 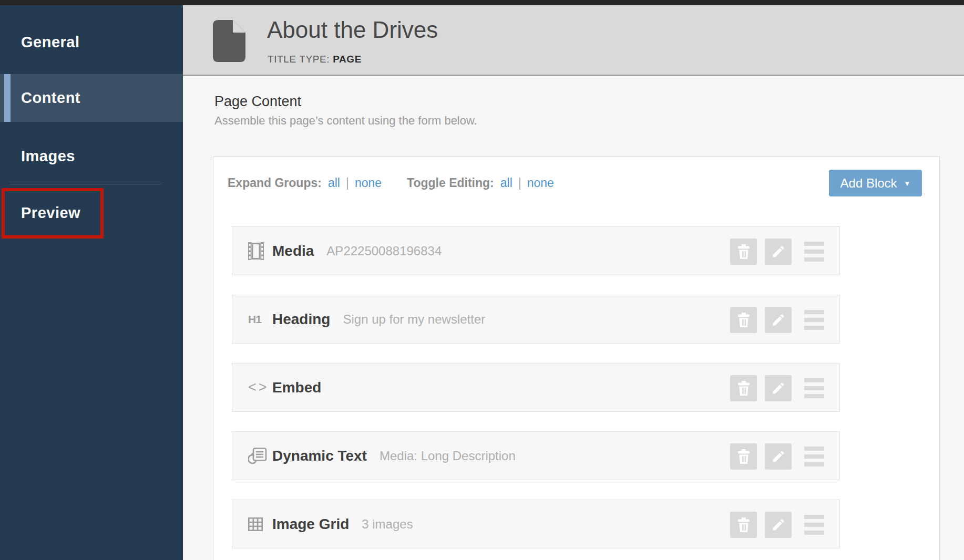 What do you see at coordinates (86, 184) in the screenshot?
I see `sidebar-divider` at bounding box center [86, 184].